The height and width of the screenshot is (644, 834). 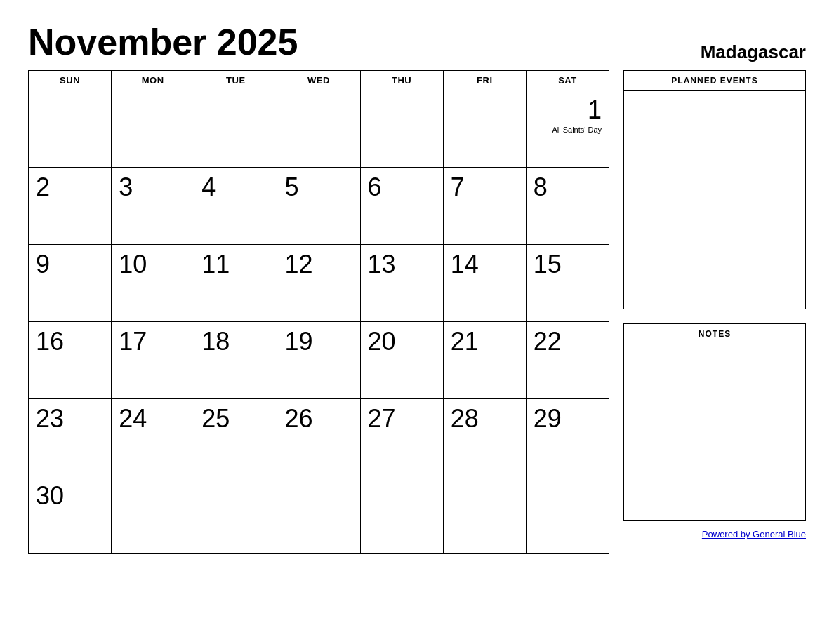 I want to click on planned-events-body, so click(x=715, y=200).